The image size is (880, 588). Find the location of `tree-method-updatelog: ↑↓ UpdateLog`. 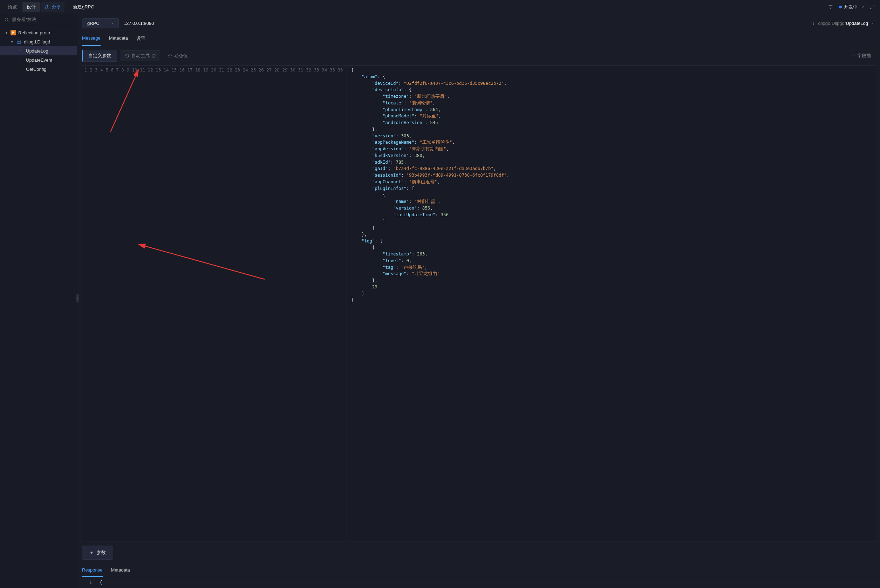

tree-method-updatelog: ↑↓ UpdateLog is located at coordinates (38, 51).